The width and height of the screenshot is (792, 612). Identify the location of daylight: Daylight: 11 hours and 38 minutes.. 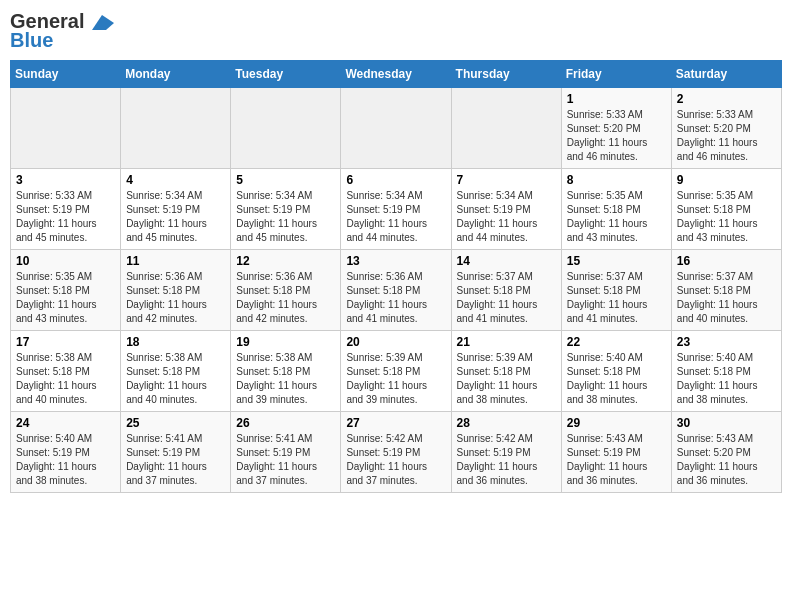
(56, 474).